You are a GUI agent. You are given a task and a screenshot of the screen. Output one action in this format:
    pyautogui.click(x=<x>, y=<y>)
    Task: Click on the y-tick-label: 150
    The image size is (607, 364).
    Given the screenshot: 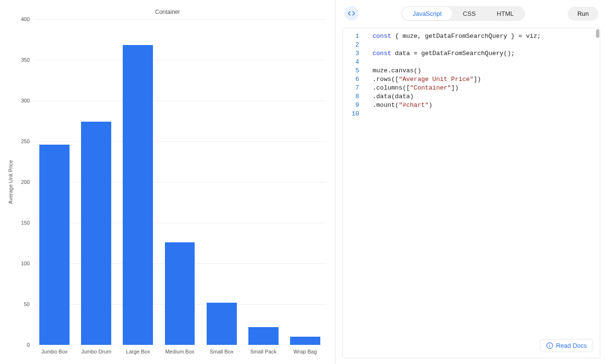 What is the action you would take?
    pyautogui.click(x=20, y=223)
    